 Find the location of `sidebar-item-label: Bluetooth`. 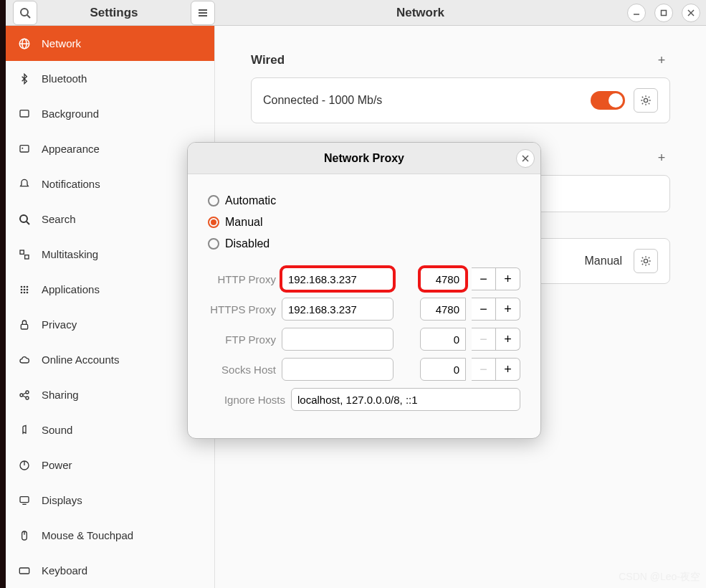

sidebar-item-label: Bluetooth is located at coordinates (65, 79).